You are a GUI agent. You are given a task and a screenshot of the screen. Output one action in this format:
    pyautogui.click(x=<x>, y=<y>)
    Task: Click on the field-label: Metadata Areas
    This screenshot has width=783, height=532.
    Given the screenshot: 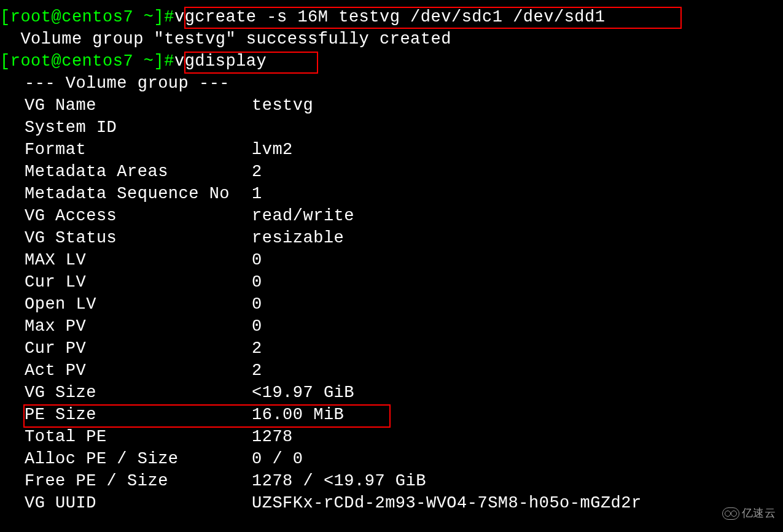 What is the action you would take?
    pyautogui.click(x=138, y=172)
    